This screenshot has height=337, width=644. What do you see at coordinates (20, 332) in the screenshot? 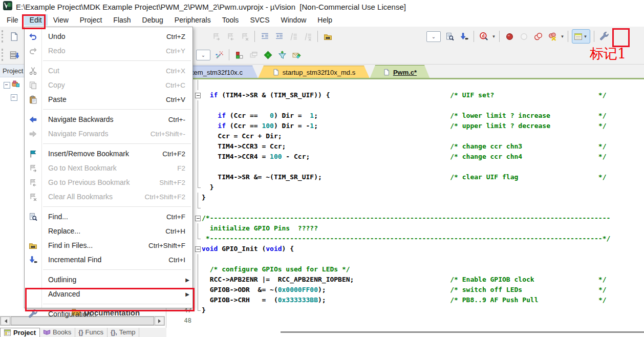
I see `panel-tab-project: Project` at bounding box center [20, 332].